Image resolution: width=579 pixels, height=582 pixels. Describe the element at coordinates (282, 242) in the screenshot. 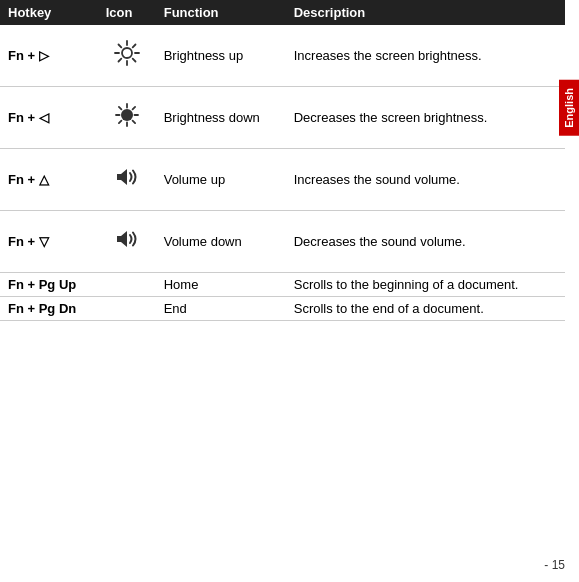

I see `table-row: Fn + ▽ Volume down Decreases the sound v…` at that location.